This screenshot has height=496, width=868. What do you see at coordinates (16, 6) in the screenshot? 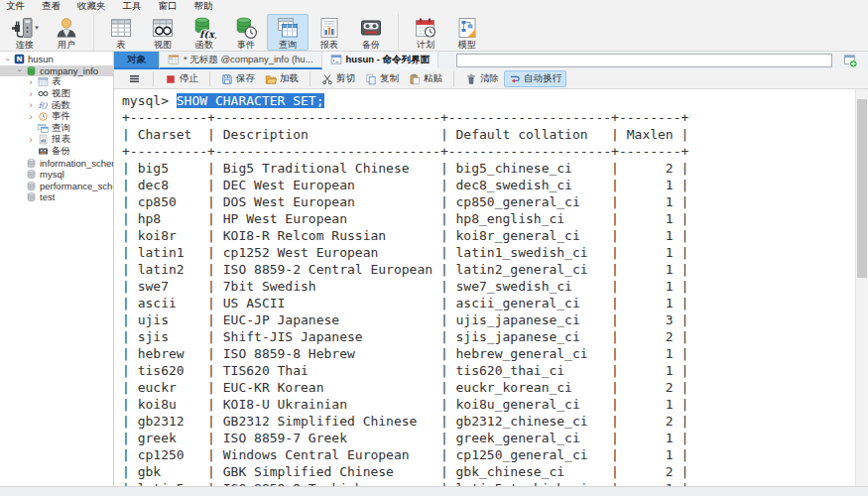
I see `menu-item: 文件` at bounding box center [16, 6].